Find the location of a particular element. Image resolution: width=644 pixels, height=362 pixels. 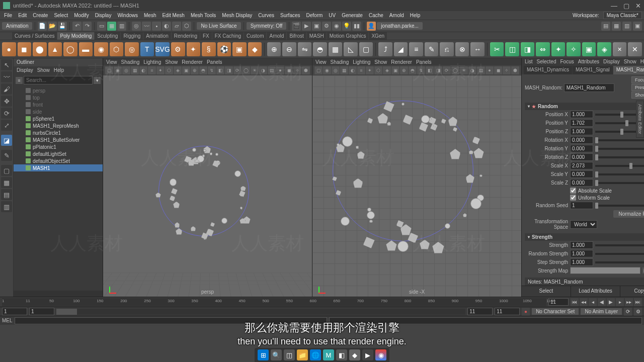

live-surface-dropdown: No Live Surface is located at coordinates (218, 26).